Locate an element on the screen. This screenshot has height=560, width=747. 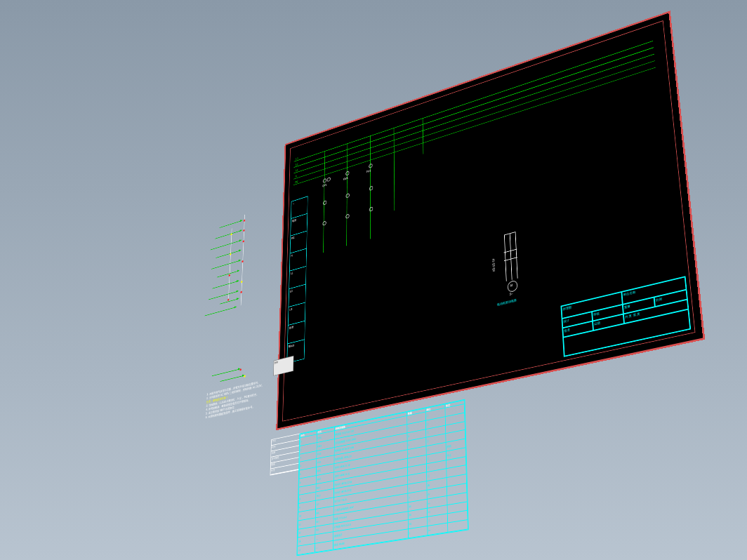
motor-rating: 3~ is located at coordinates (511, 294).